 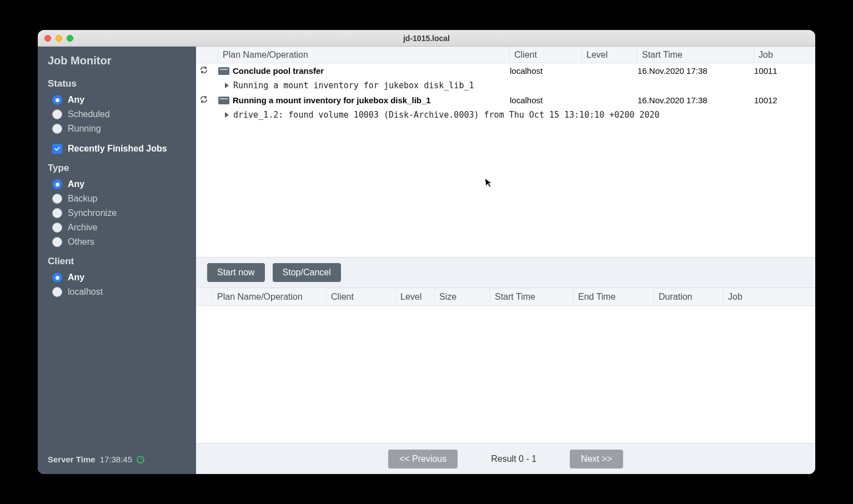 I want to click on result-label: Result 0 - 1, so click(x=514, y=459).